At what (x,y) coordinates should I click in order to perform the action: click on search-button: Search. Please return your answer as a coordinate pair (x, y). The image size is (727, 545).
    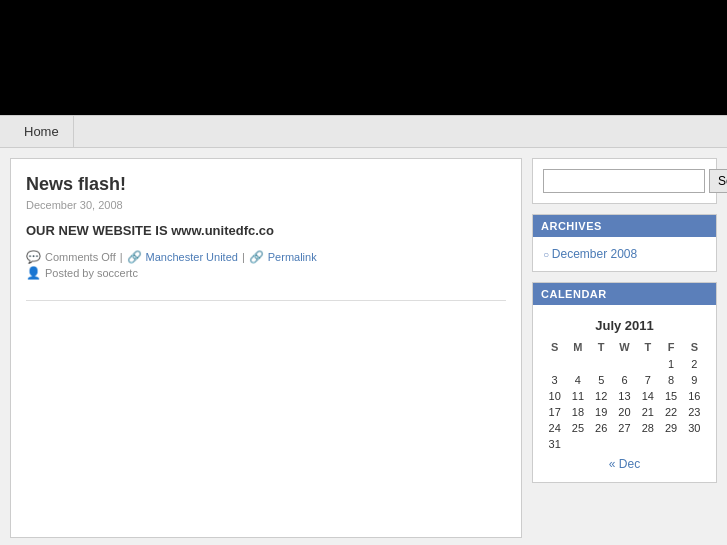
    Looking at the image, I should click on (718, 181).